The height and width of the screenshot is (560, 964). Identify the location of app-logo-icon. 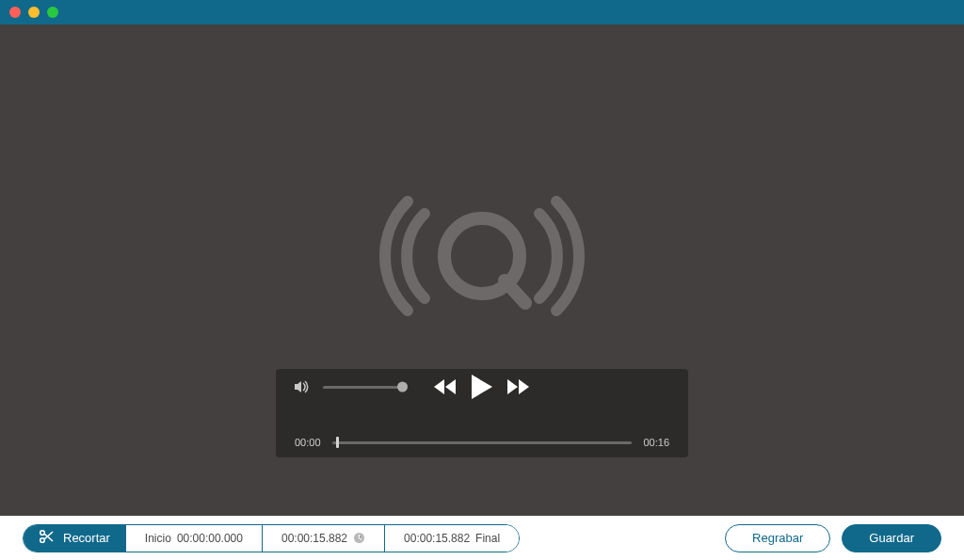
(482, 256).